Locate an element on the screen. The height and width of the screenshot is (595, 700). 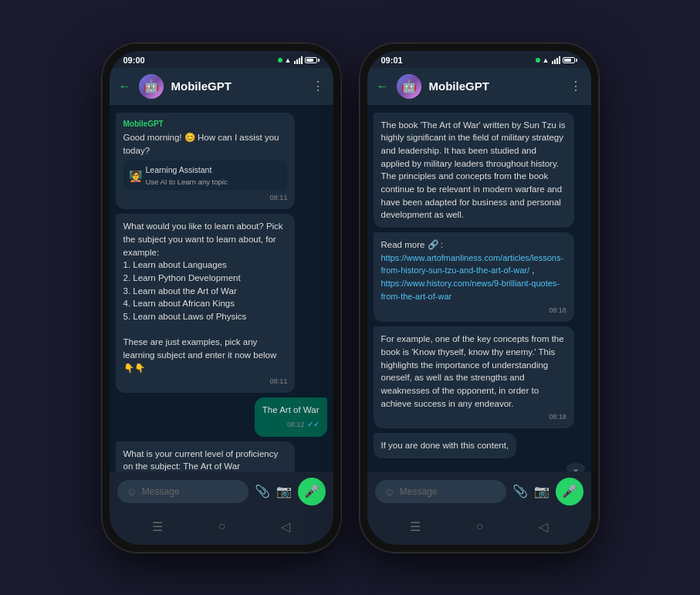
bubble-text-readmore: Read more 🔗 : is located at coordinates (412, 245).